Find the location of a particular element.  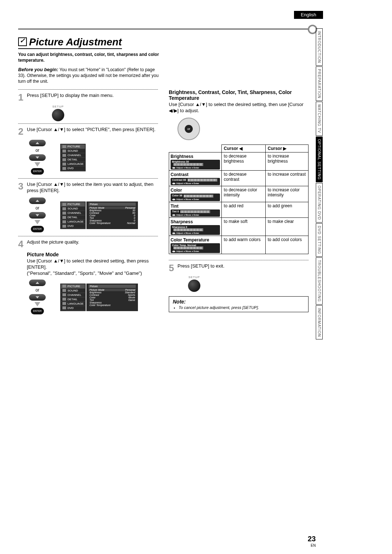

slider-graphic: Tint 0◀▶ Adjust ● Move ● Enter is located at coordinates (195, 213).